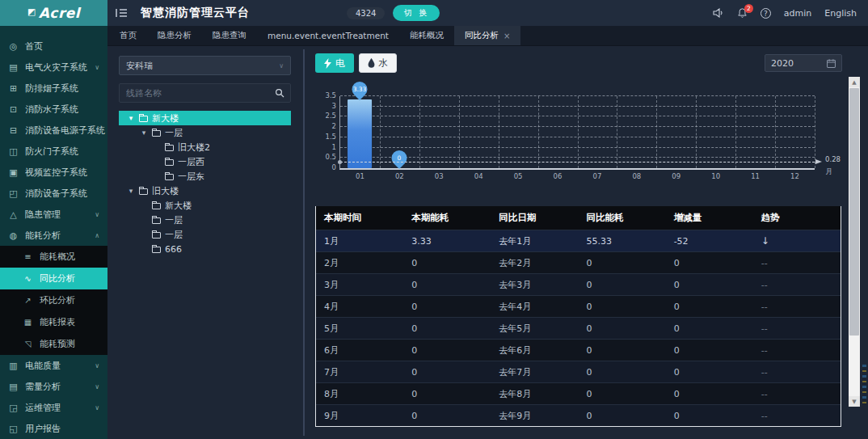 Image resolution: width=868 pixels, height=439 pixels. What do you see at coordinates (205, 118) in the screenshot?
I see `tree-node: ▾新大楼` at bounding box center [205, 118].